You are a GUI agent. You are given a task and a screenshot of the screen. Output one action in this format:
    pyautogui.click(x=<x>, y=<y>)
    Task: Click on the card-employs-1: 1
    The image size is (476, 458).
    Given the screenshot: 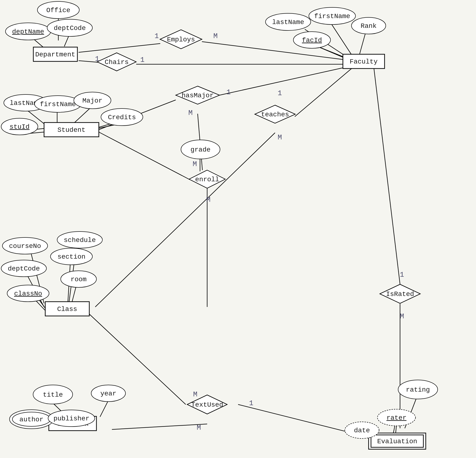 What is the action you would take?
    pyautogui.click(x=157, y=36)
    